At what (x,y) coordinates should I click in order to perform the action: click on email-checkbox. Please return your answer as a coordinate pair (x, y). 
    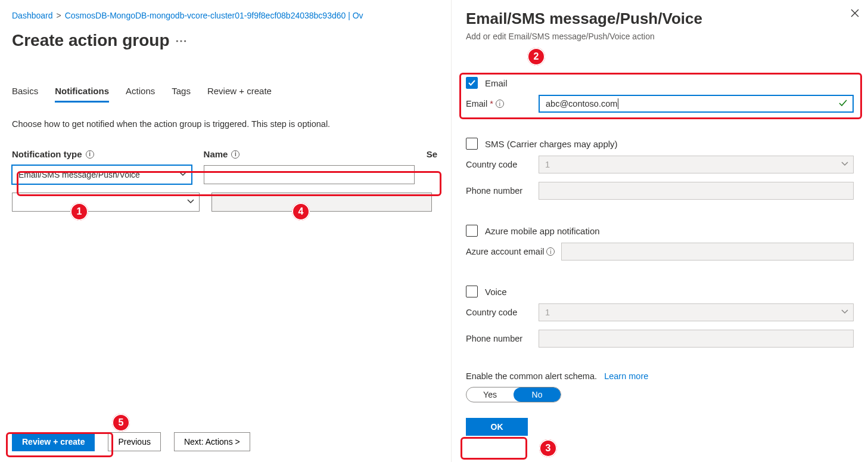
    Looking at the image, I should click on (472, 83).